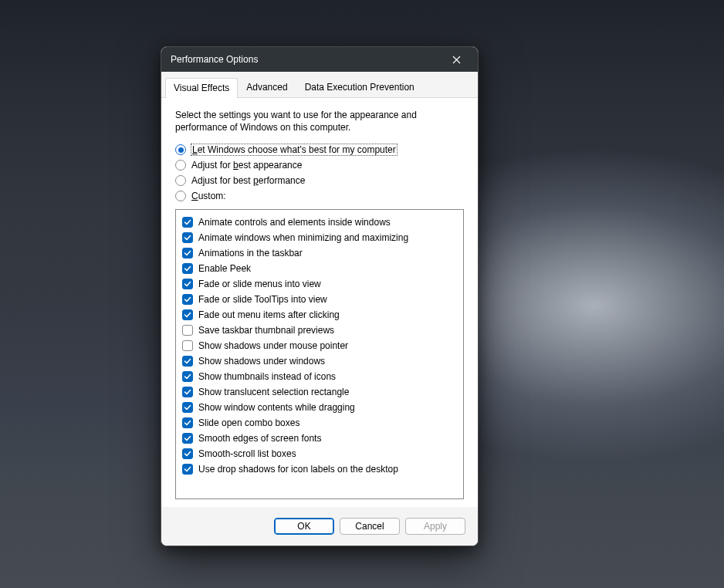 This screenshot has width=724, height=588. I want to click on effect-row: Smooth-scroll list boxes, so click(320, 454).